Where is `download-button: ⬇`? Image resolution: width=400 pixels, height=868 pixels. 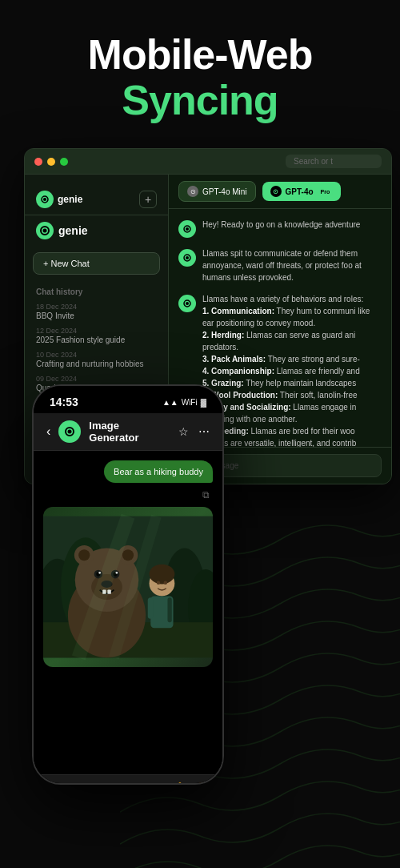 download-button: ⬇ is located at coordinates (141, 783).